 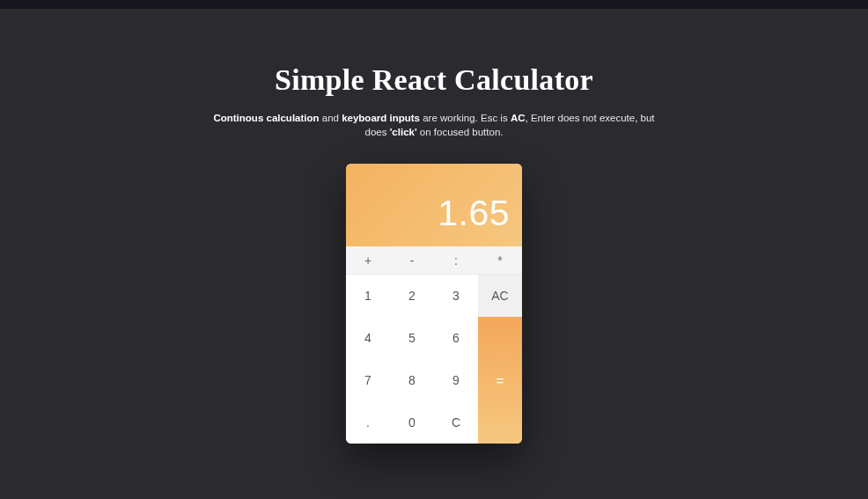 What do you see at coordinates (403, 132) in the screenshot?
I see `subtitle-bold-4: 'click'` at bounding box center [403, 132].